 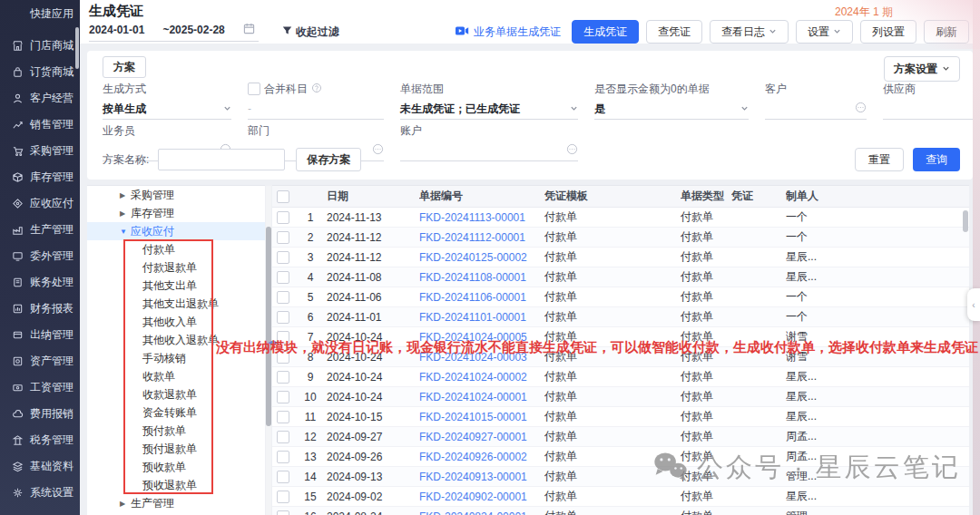 What do you see at coordinates (482, 513) in the screenshot?
I see `doc-no-link: FKD-20240824-00001` at bounding box center [482, 513].